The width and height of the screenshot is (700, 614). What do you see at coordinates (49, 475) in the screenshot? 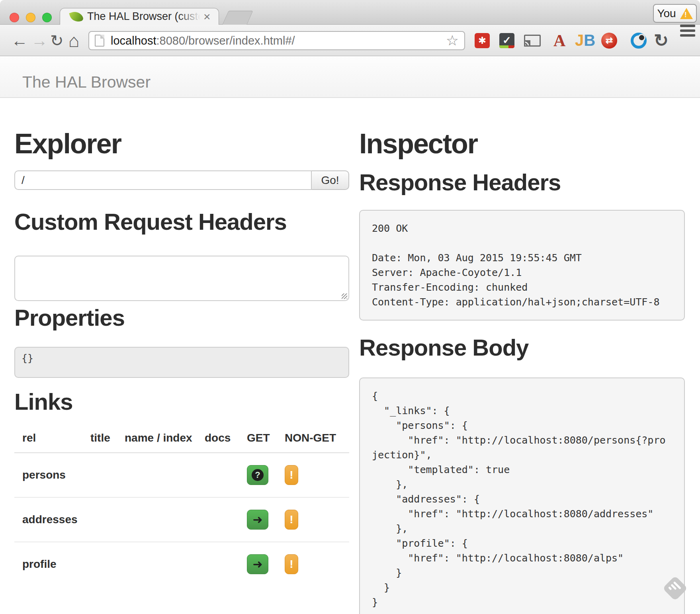
I see `rel-label: persons` at bounding box center [49, 475].